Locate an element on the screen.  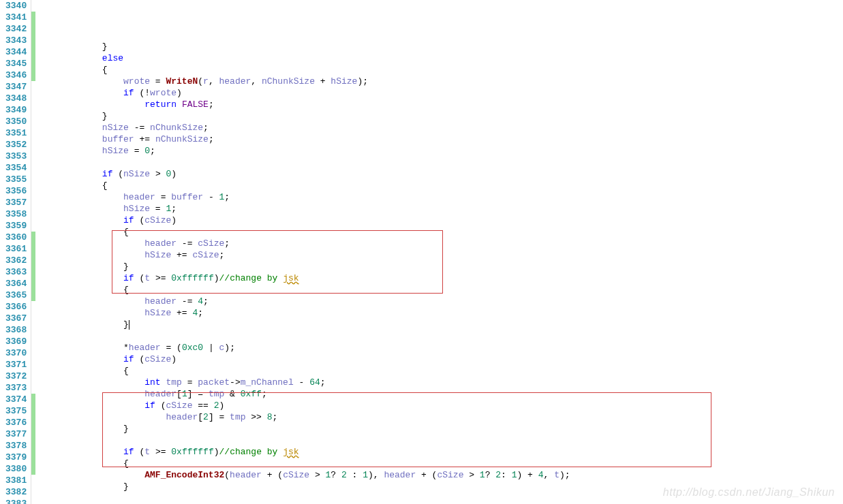
line-number: 3359 is located at coordinates (18, 226).